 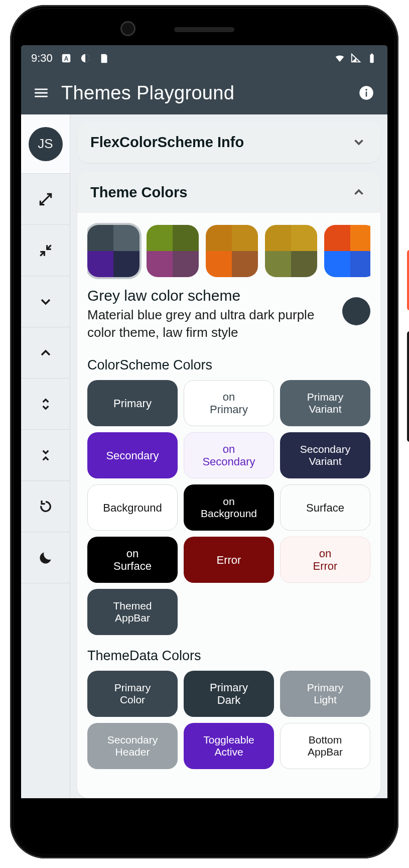 I want to click on expand-info-button, so click(x=359, y=142).